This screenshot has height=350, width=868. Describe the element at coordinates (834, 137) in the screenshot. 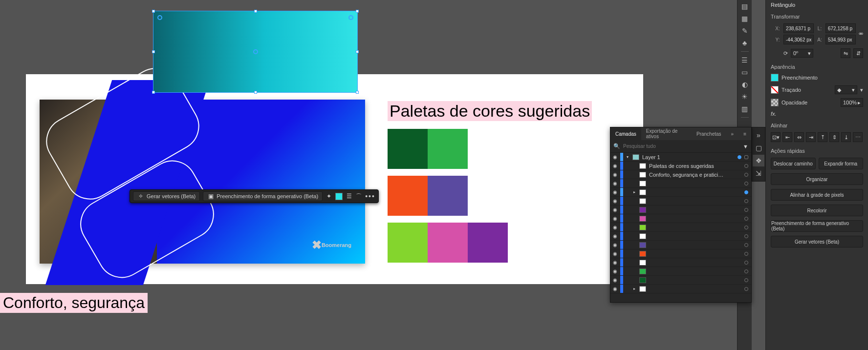

I see `align-vcenter-icon: ⇕` at that location.